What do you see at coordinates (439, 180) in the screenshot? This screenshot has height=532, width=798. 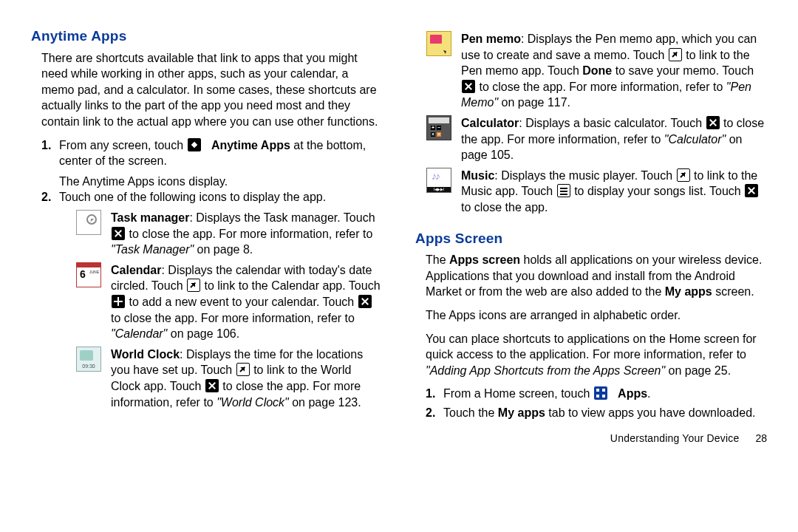 I see `music-icon: I◀▶▶I` at bounding box center [439, 180].